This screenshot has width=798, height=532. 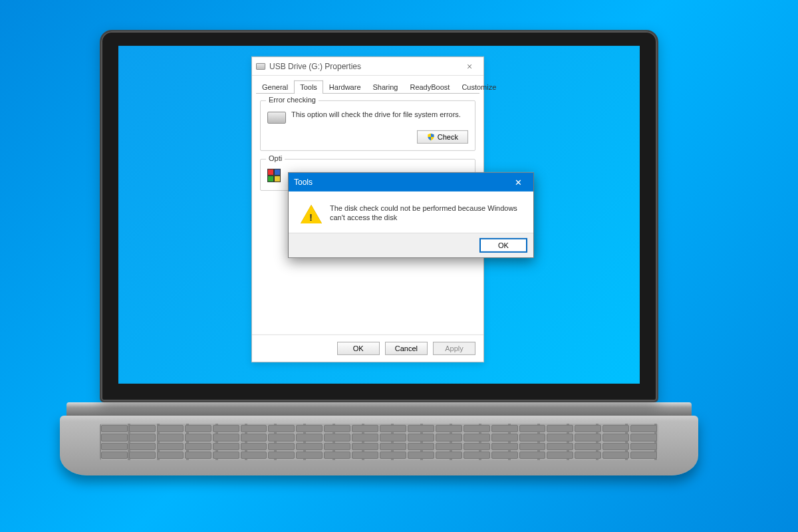 What do you see at coordinates (309, 87) in the screenshot?
I see `tab-tools: Tools` at bounding box center [309, 87].